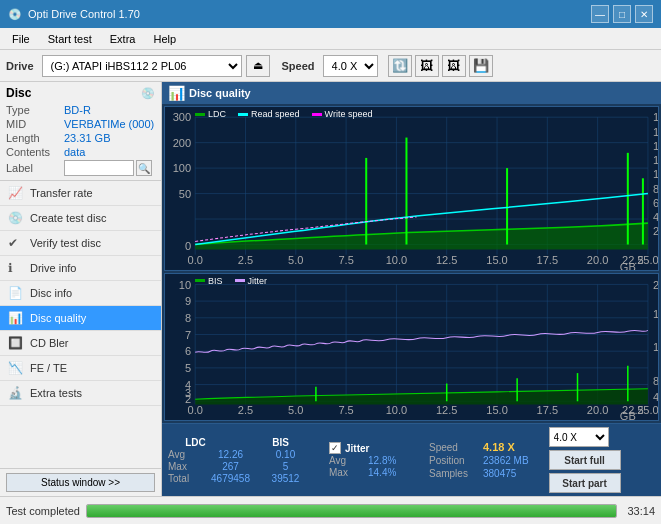 The image size is (661, 524). I want to click on avg-bis-val: 0.10, so click(286, 454).